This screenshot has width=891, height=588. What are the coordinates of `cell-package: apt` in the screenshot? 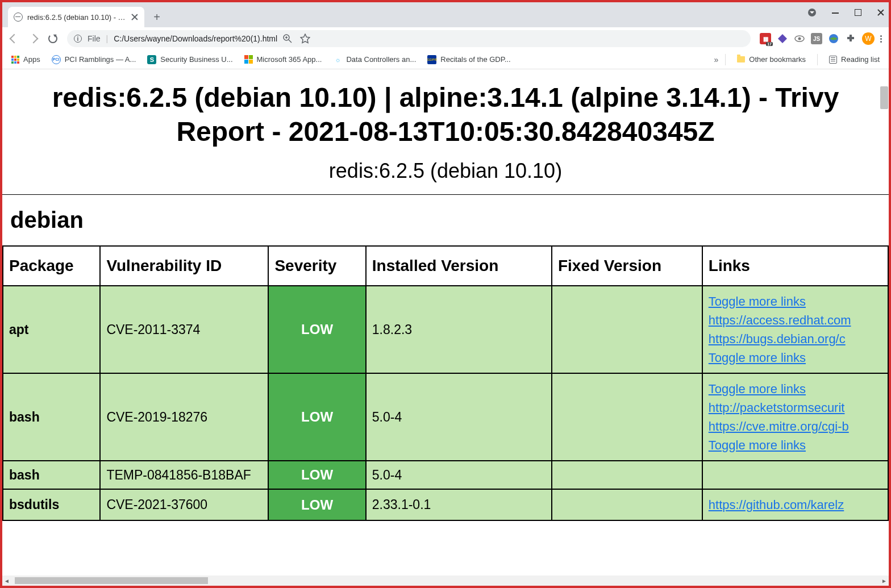 It's located at (51, 330).